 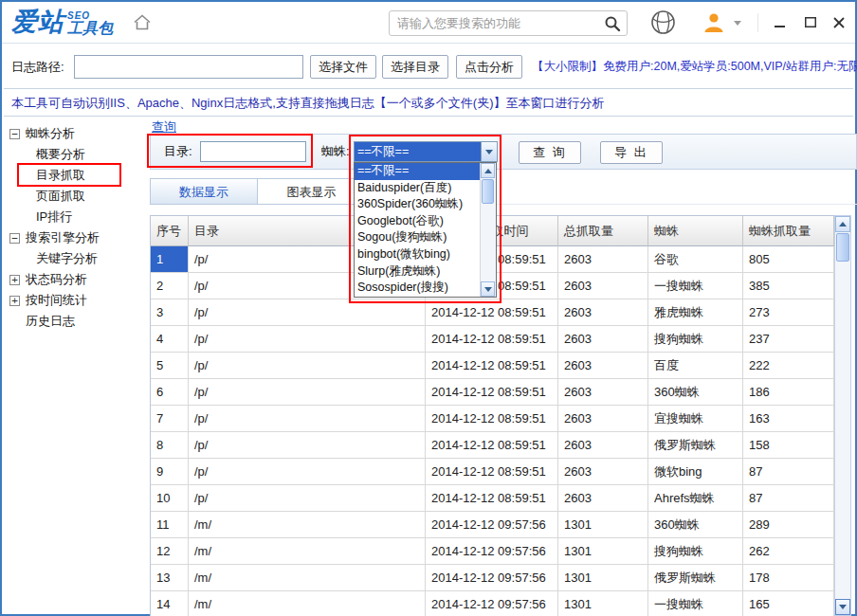 I want to click on maximize-button, so click(x=811, y=23).